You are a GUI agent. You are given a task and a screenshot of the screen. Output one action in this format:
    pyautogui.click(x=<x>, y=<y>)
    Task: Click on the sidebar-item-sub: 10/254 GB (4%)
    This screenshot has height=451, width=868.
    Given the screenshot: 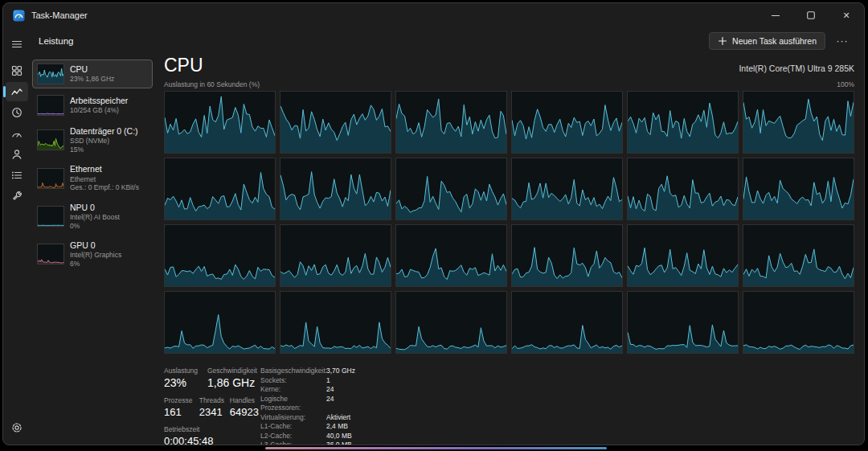 What is the action you would take?
    pyautogui.click(x=99, y=111)
    